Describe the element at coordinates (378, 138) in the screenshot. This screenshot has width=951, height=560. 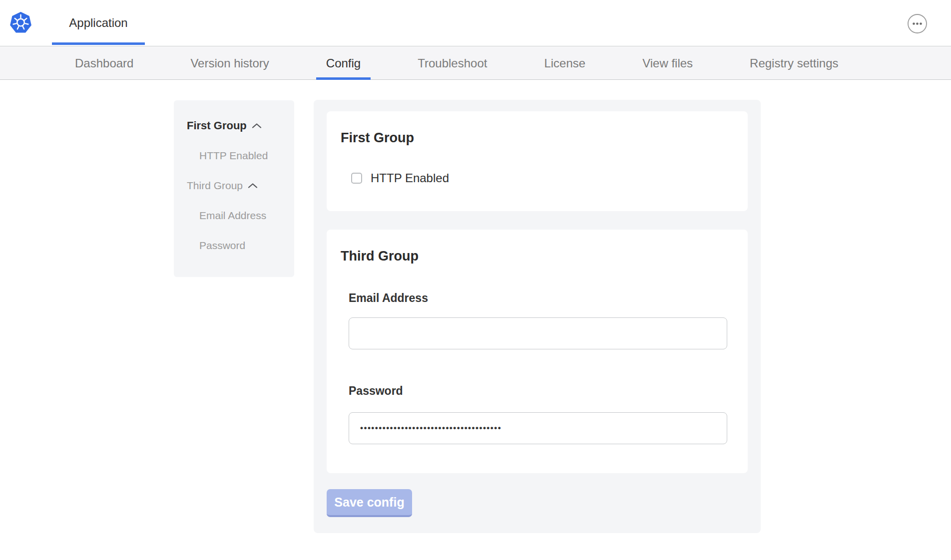
I see `group-title: First Group` at that location.